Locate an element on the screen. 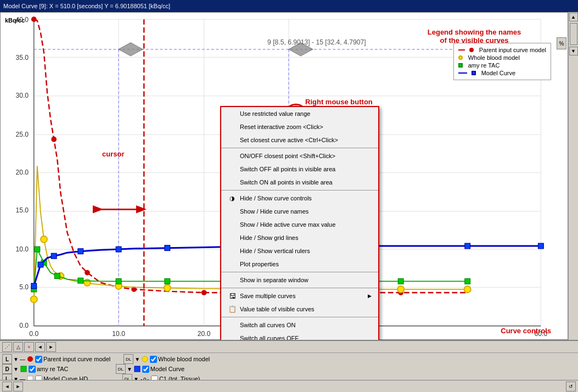  svg-text: 0.0 is located at coordinates (24, 326).